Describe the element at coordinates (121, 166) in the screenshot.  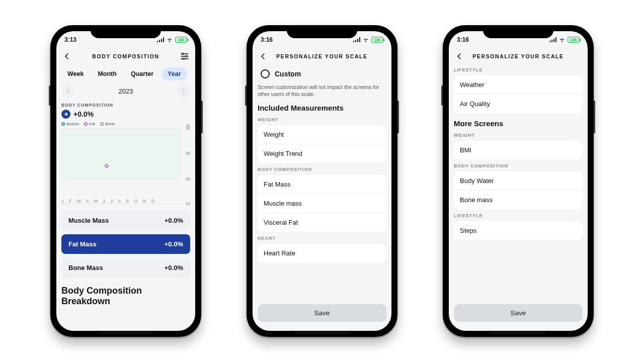
I see `chart-grid` at that location.